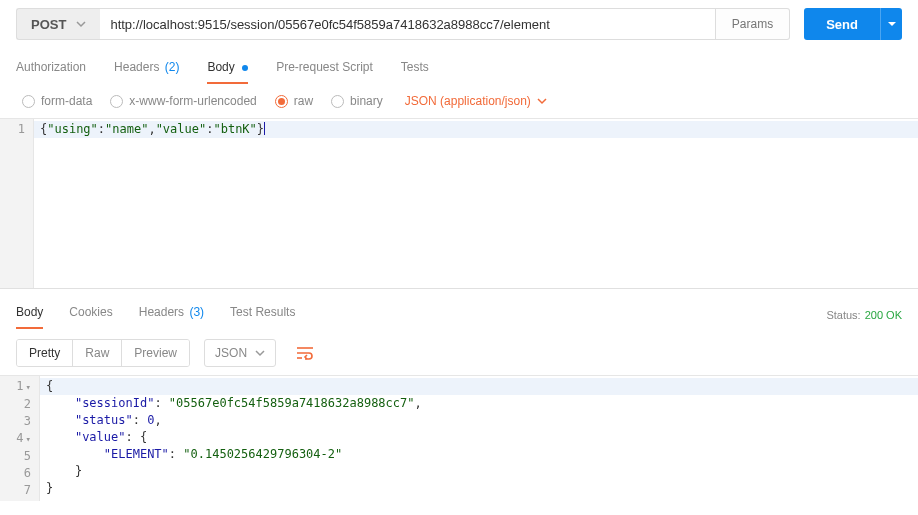 This screenshot has width=918, height=515. I want to click on response-tab-cookies: Cookies, so click(90, 315).